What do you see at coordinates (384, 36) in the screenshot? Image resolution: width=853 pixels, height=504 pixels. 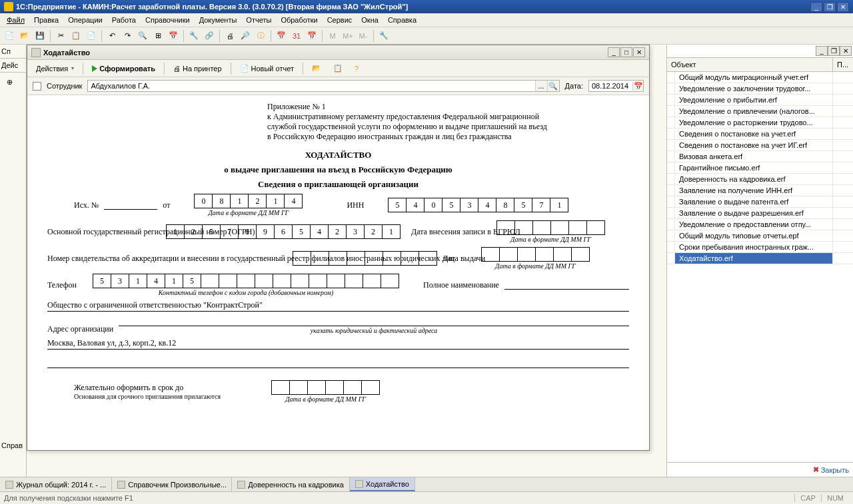 I see `wrench-icon: 🔧` at bounding box center [384, 36].